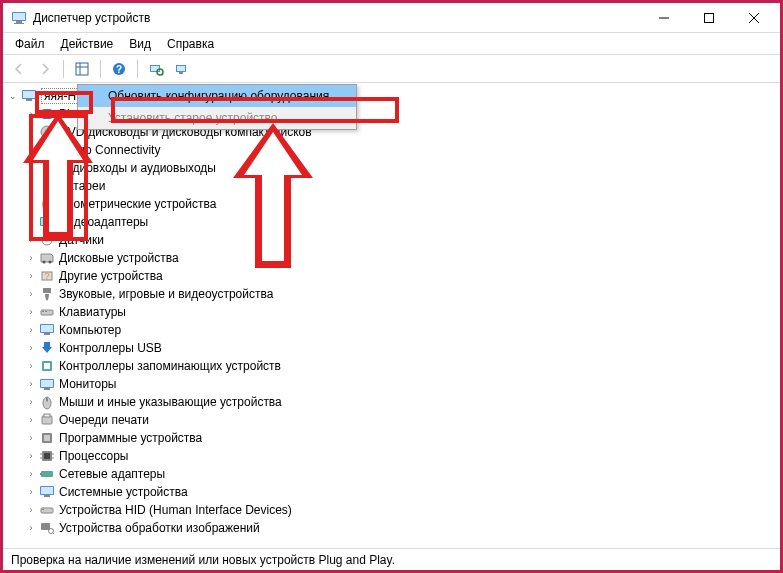 This screenshot has width=783, height=573. Describe the element at coordinates (400, 204) in the screenshot. I see `tree-item: › Биометрические устройства` at that location.